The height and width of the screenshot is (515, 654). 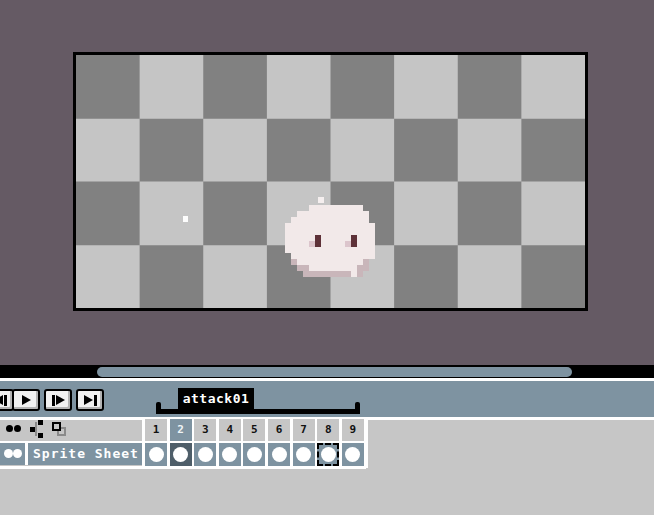 I want to click on tag-bracket-right-end, so click(x=358, y=408).